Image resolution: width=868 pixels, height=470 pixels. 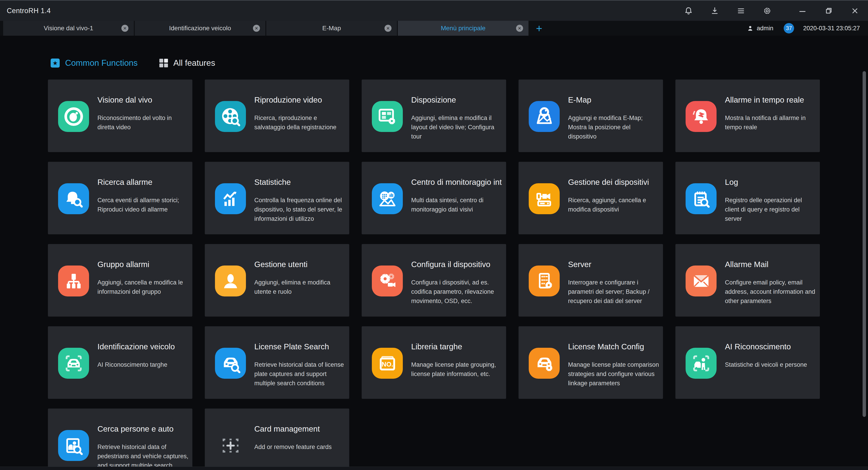 What do you see at coordinates (606, 346) in the screenshot?
I see `card-title: License Match Config` at bounding box center [606, 346].